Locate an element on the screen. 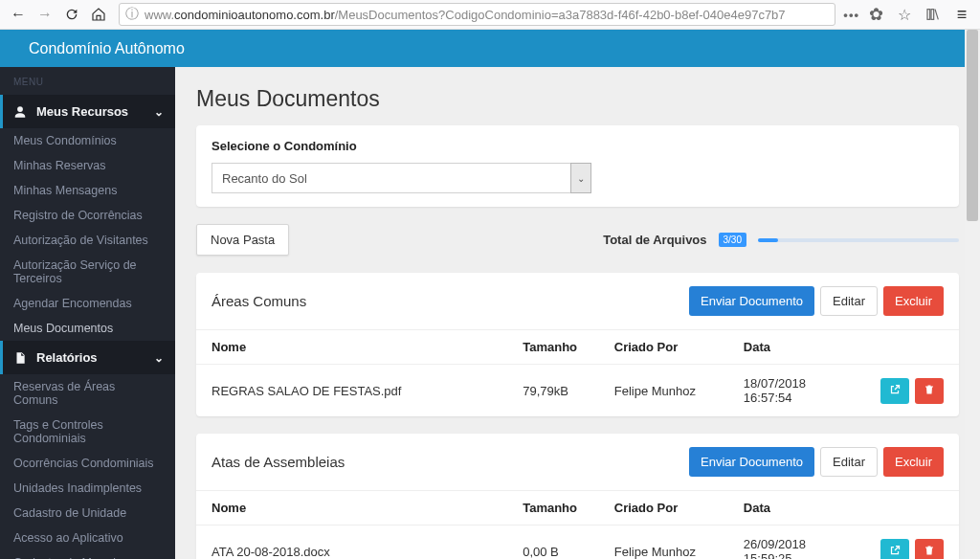  total-section: Total de Arquivos 3/30 is located at coordinates (781, 239).